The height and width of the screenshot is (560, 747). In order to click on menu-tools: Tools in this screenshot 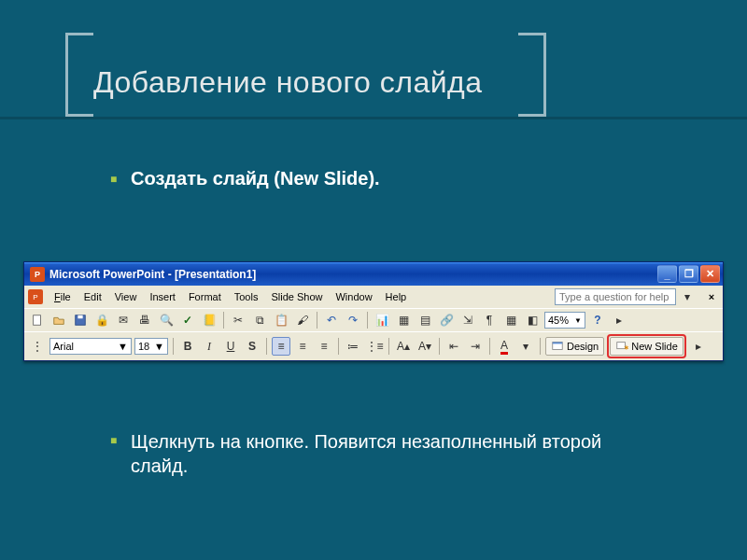, I will do `click(247, 297)`.